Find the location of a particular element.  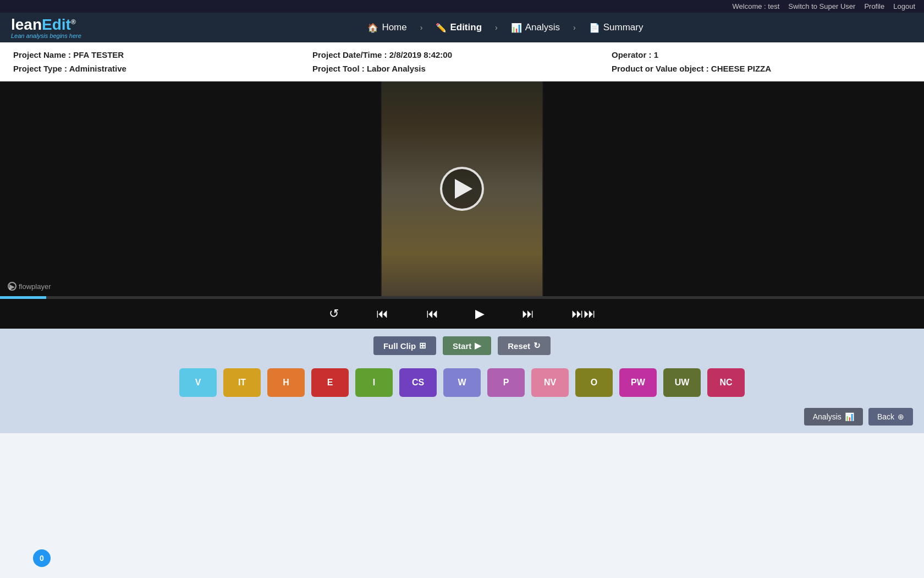

flowplayer-icon: ▶ is located at coordinates (12, 286).